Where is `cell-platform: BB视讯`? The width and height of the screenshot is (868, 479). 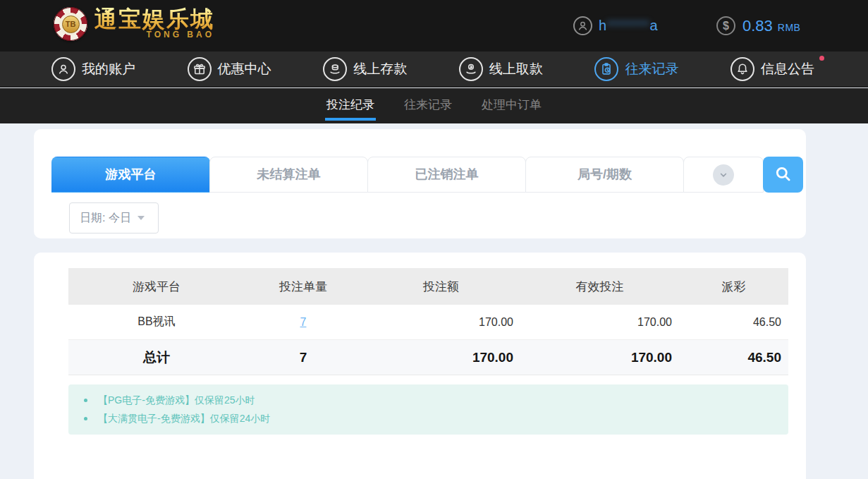
cell-platform: BB视讯 is located at coordinates (157, 322).